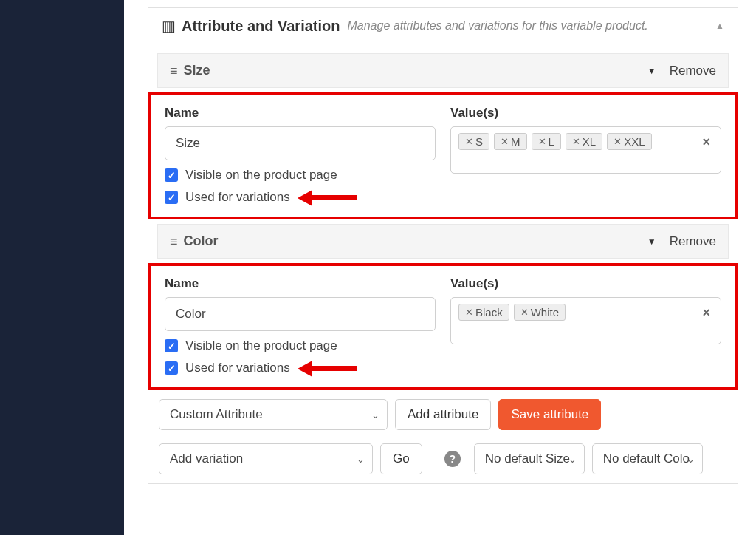 Image resolution: width=756 pixels, height=535 pixels. Describe the element at coordinates (586, 326) in the screenshot. I see `values-column: Value(s) ✕Black ✕White ×` at that location.